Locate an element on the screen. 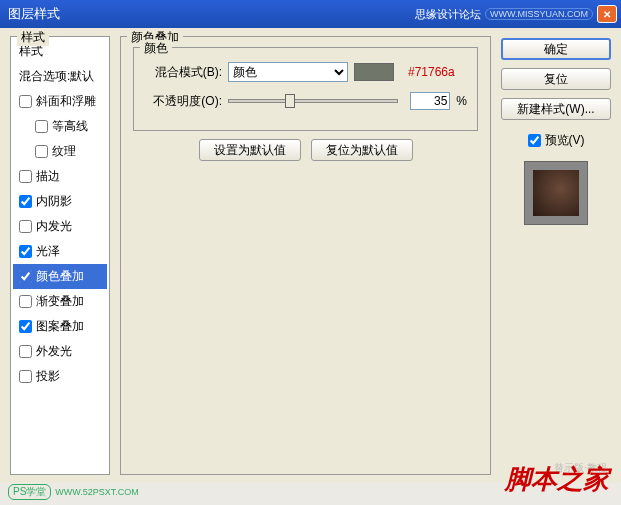 The width and height of the screenshot is (621, 505). style-item-label: 渐变叠加 is located at coordinates (60, 302).